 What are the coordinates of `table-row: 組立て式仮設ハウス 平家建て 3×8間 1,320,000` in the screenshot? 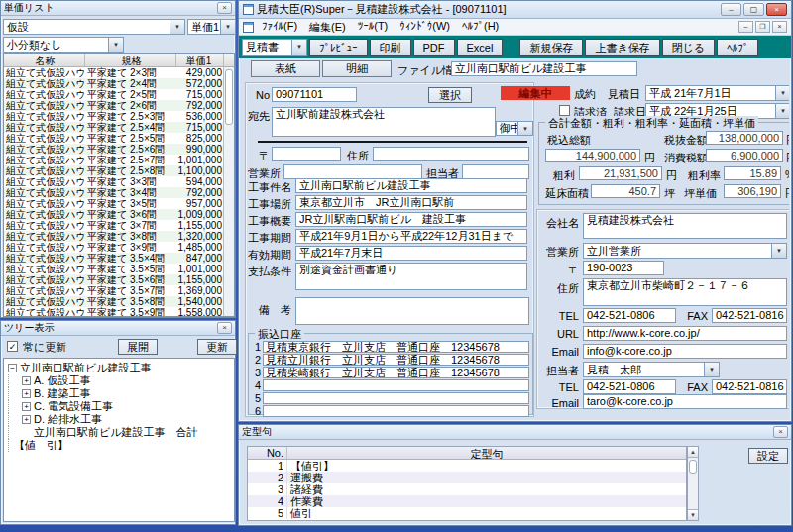 It's located at (119, 236).